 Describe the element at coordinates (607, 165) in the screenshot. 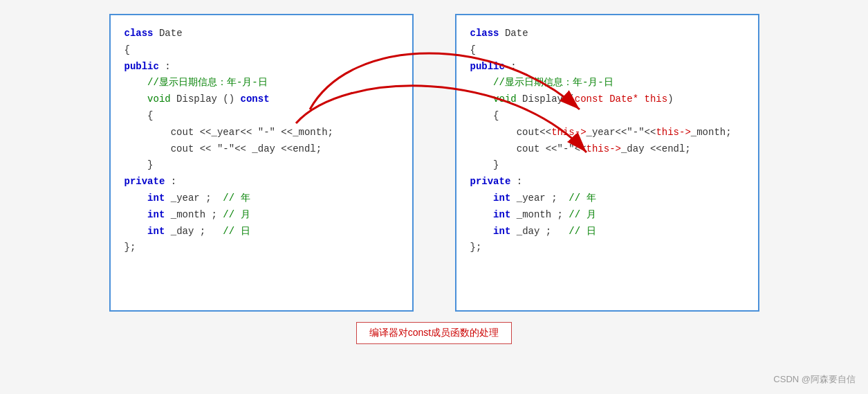

I see `right-line-9: }` at that location.